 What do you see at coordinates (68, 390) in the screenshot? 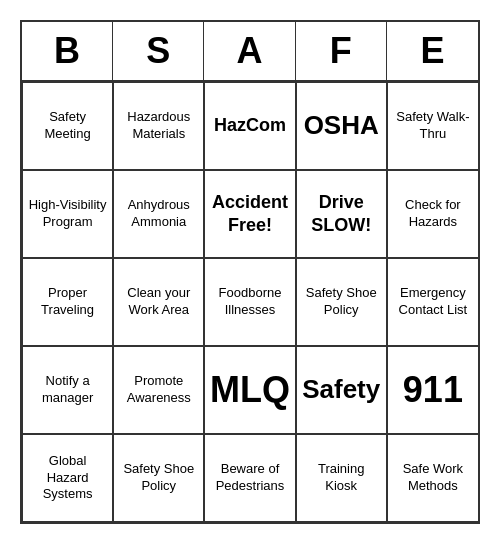
I see `bingo-cell: Notify a manager` at bounding box center [68, 390].